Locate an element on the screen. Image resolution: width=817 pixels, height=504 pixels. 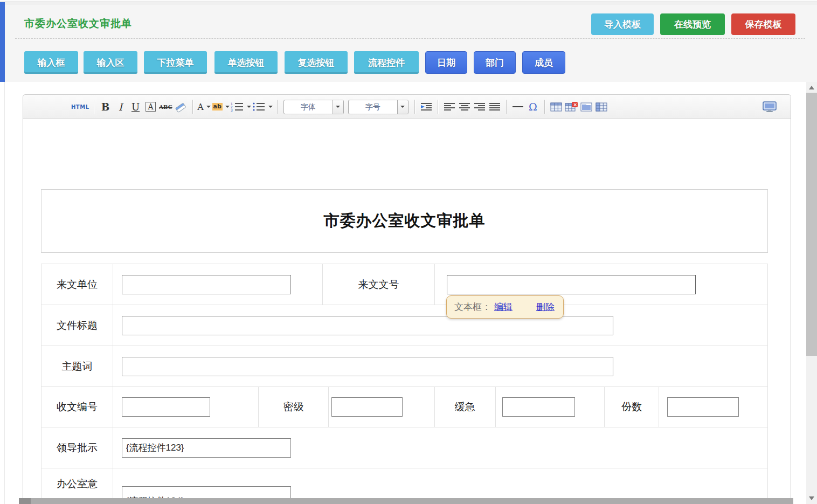
align-justify-icon is located at coordinates (495, 107).